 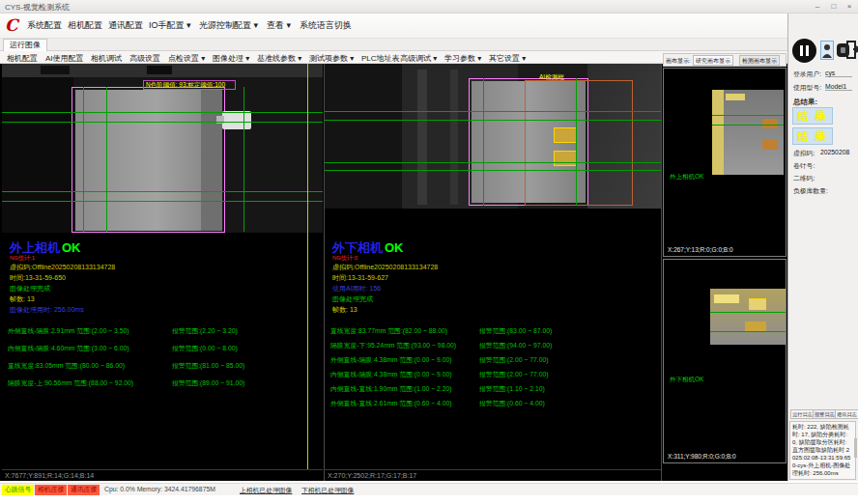 What do you see at coordinates (66, 366) in the screenshot?
I see `measurement-row: 直线宽度:83.05mm 范围:(80.00 ~ 86.00)` at bounding box center [66, 366].